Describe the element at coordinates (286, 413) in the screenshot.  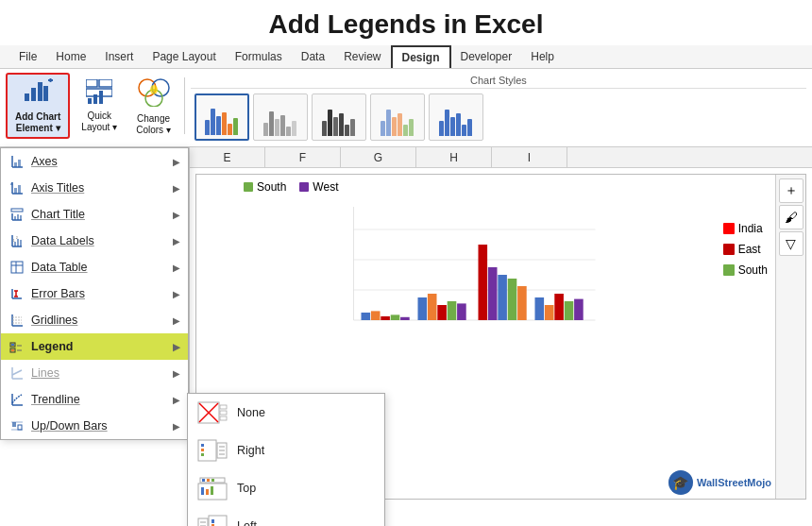
I see `submenu-none: None` at that location.